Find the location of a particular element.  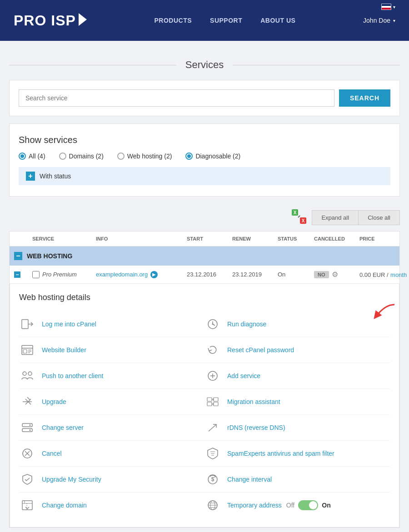

change-server-icon is located at coordinates (27, 428).